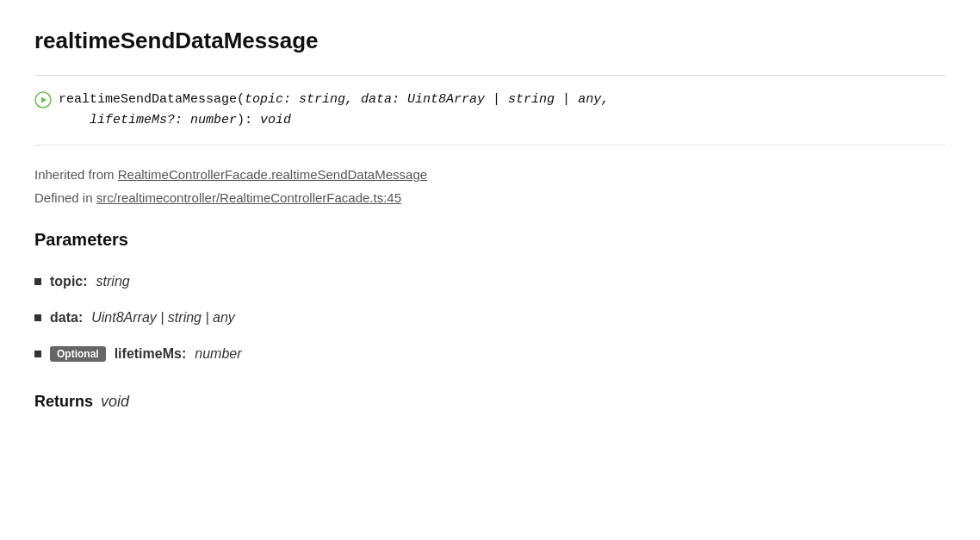 Image resolution: width=980 pixels, height=540 pixels. What do you see at coordinates (272, 174) in the screenshot?
I see `inherited-link: RealtimeControllerFacade.realtimeSendDat…` at bounding box center [272, 174].